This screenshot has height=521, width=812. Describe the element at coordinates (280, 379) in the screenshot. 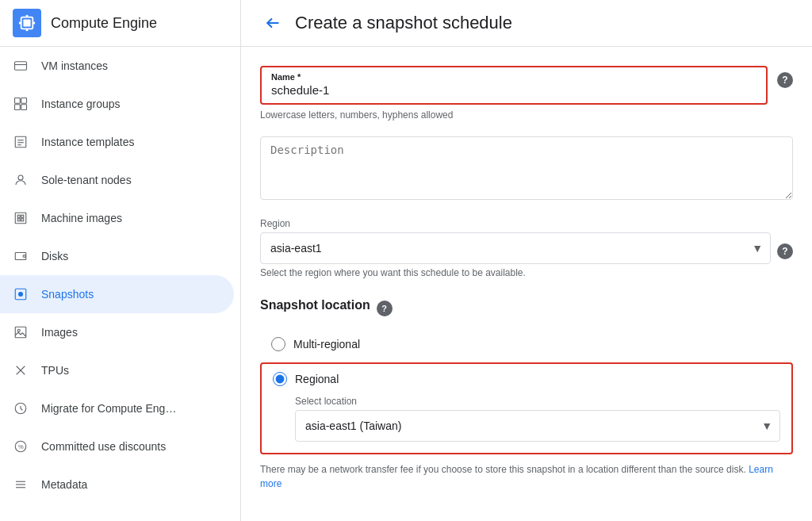

I see `regional-radio` at that location.